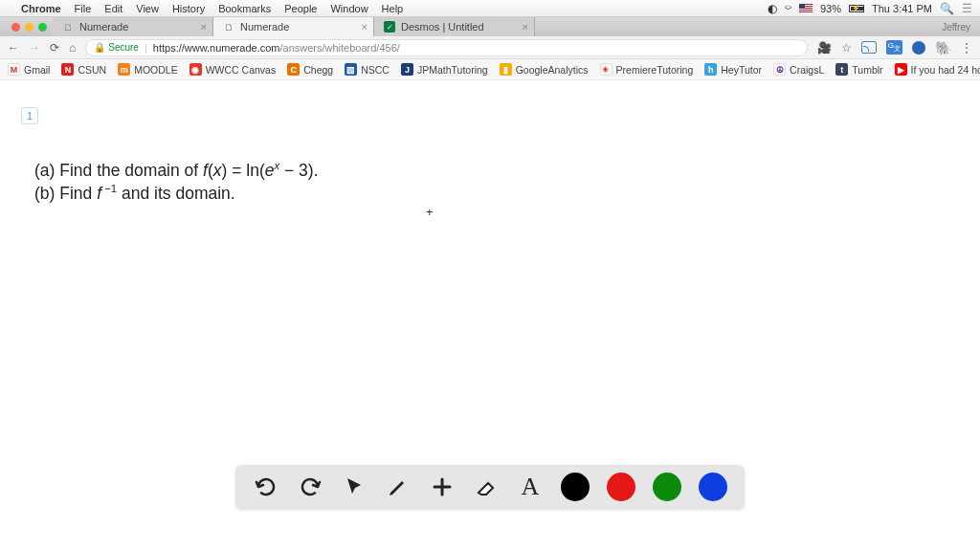 This screenshot has height=551, width=980. Describe the element at coordinates (857, 9) in the screenshot. I see `battery-icon: ⚡` at that location.